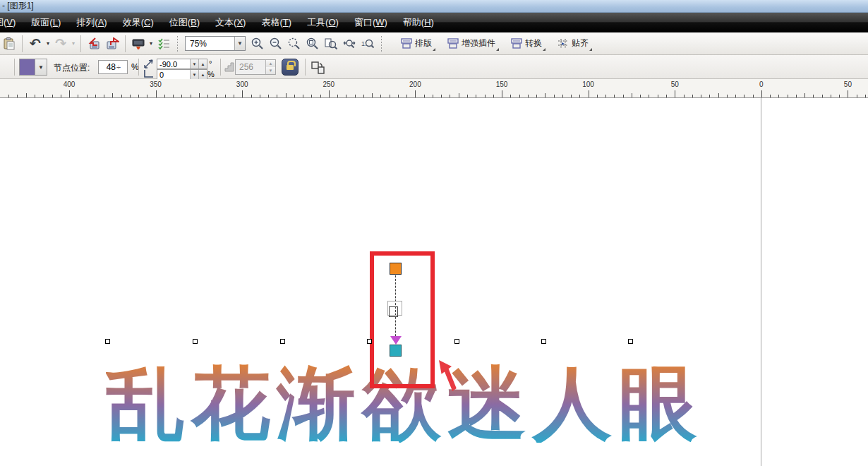 This screenshot has height=466, width=868. I want to click on menu-bitmaps: 位图(B), so click(185, 23).